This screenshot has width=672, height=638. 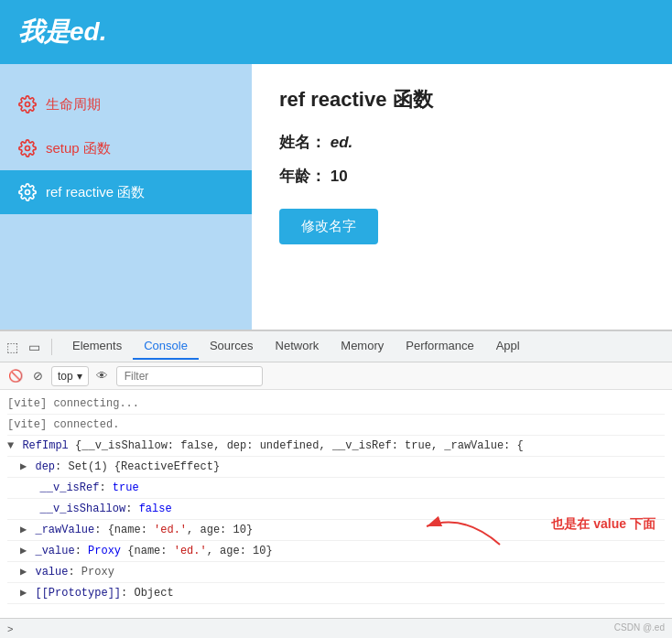 I want to click on expand-value2, so click(x=24, y=572).